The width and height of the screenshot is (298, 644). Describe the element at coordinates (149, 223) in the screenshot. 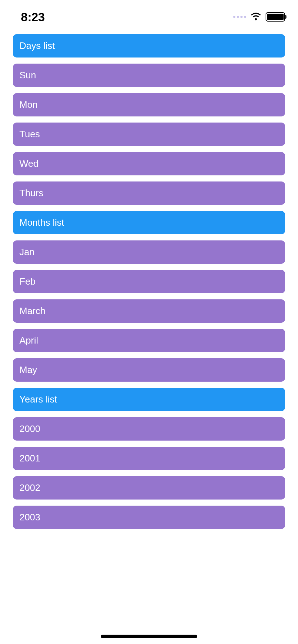

I see `section-header-months: Months list` at that location.